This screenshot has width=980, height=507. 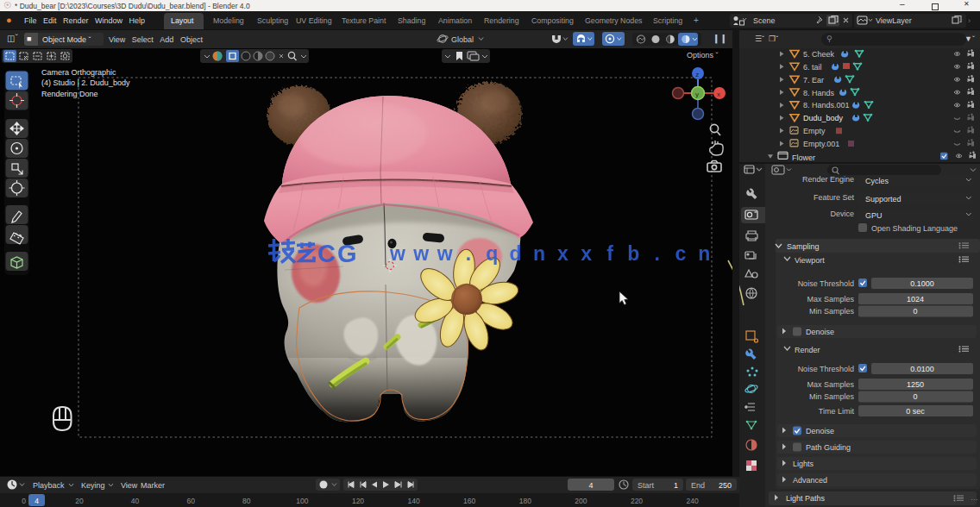 What do you see at coordinates (469, 501) in the screenshot?
I see `svg-text: 160` at bounding box center [469, 501].